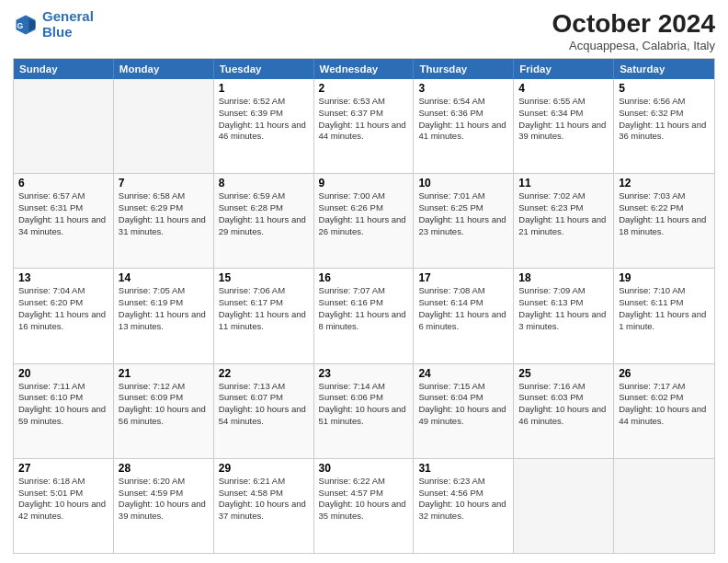  I want to click on cell-info: Sunrise: 7:12 AM Sunset: 6:09 PM Dayligh…, so click(164, 405).